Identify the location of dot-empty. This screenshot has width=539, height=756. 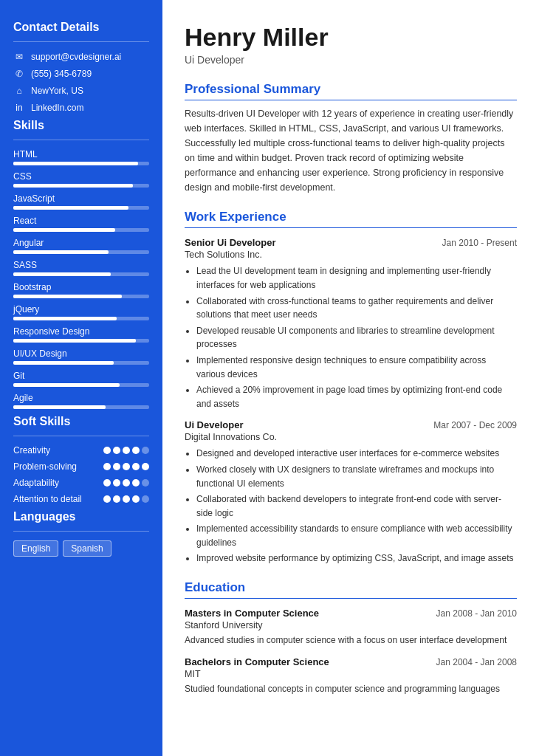
(145, 450).